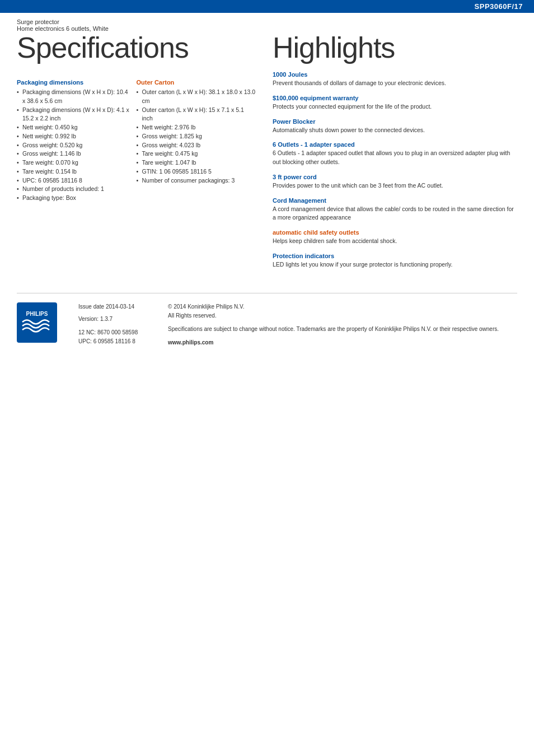  Describe the element at coordinates (74, 137) in the screenshot. I see `list-item: Nett weight: 0.992 lb` at that location.